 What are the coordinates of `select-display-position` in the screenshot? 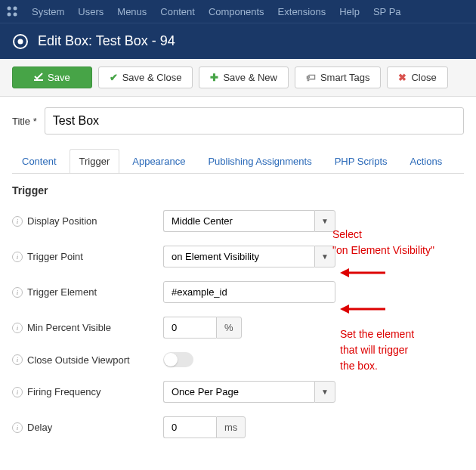 It's located at (239, 221).